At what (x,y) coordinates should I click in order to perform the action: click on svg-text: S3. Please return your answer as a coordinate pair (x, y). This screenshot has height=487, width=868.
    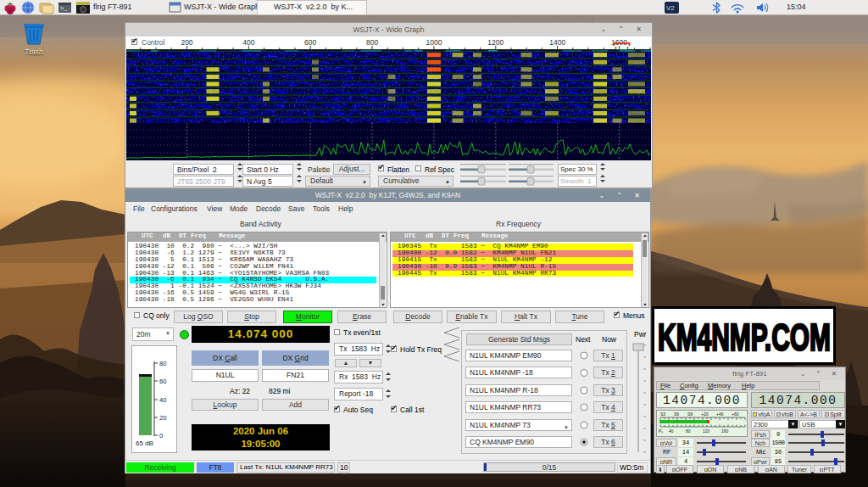
    Looking at the image, I should click on (663, 414).